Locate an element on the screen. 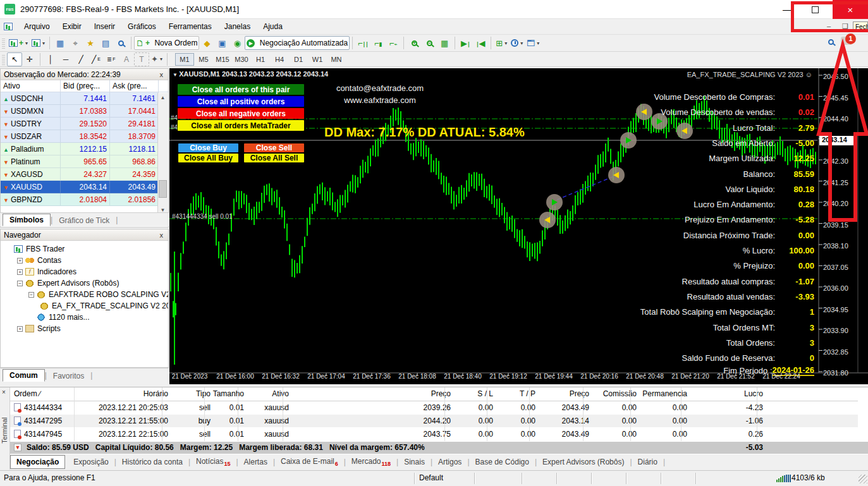 The width and height of the screenshot is (868, 486). timeframe-m1: M1 is located at coordinates (185, 59).